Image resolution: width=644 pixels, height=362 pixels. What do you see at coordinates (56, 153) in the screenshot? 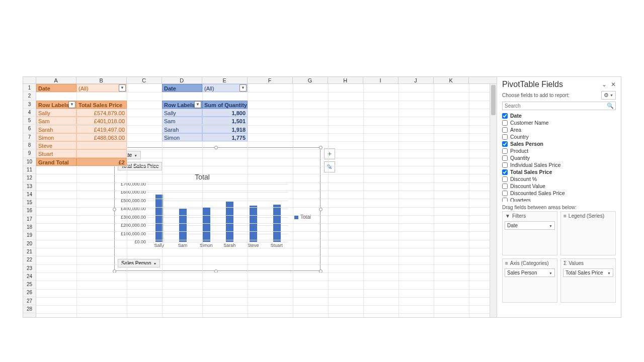
I see `pivot1-row-name: Stuart` at bounding box center [56, 153].